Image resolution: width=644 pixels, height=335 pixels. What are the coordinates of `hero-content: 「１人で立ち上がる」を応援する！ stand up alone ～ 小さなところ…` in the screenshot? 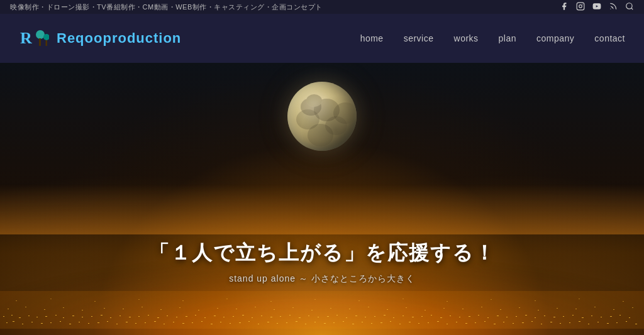 It's located at (322, 262).